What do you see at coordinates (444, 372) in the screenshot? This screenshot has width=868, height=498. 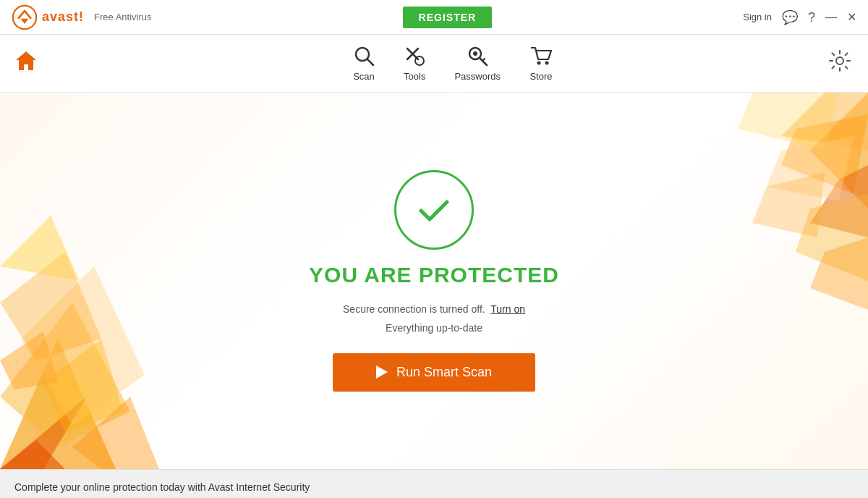 I see `run-scan-label: Run Smart Scan` at bounding box center [444, 372].